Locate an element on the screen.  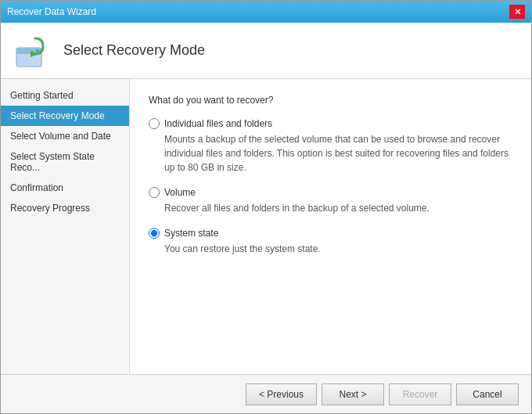
option-individual-files-header: Individual files and folders is located at coordinates (330, 124).